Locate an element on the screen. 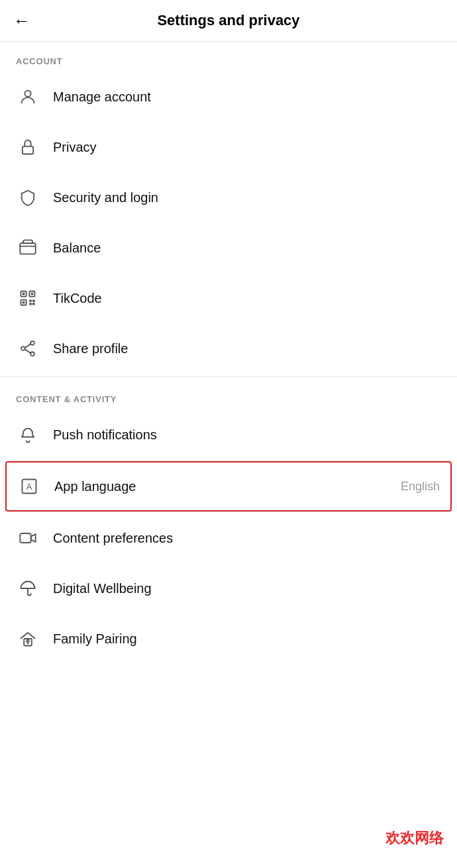 This screenshot has width=457, height=868. menu-item-app-language: A App language English is located at coordinates (228, 486).